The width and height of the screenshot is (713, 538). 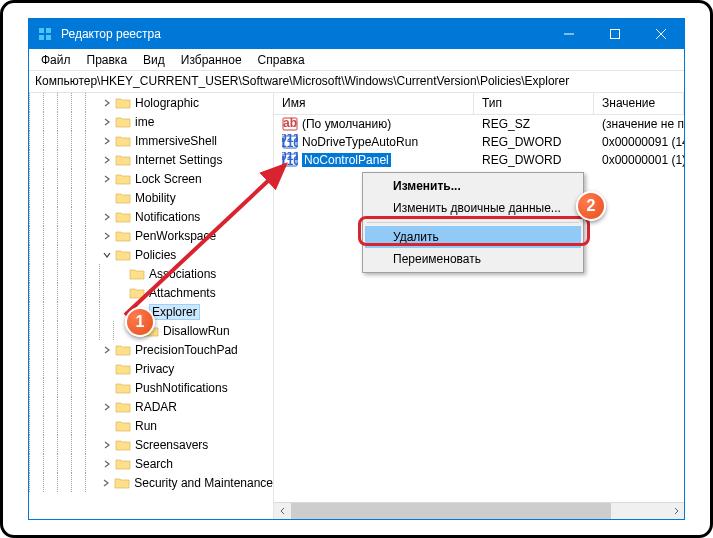 What do you see at coordinates (151, 216) in the screenshot?
I see `tree-node: Notifications` at bounding box center [151, 216].